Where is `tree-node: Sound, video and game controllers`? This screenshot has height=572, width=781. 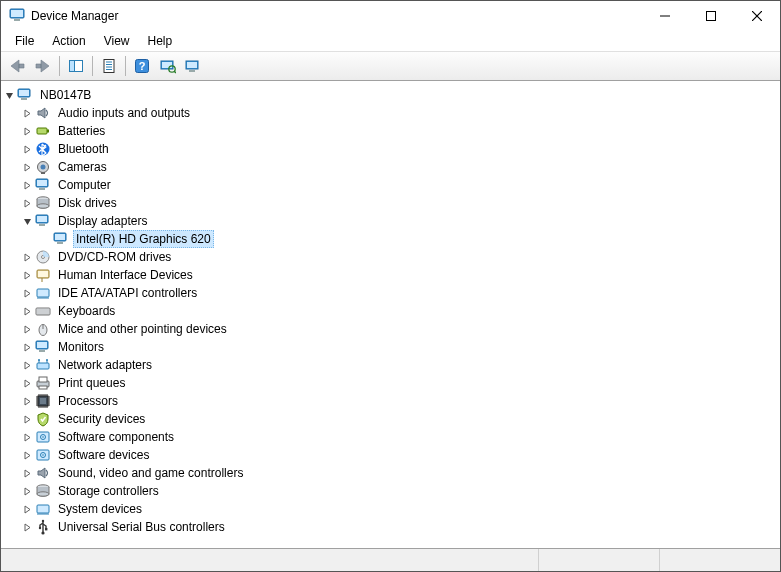
tree-node: Sound, video and game controllers is located at coordinates (390, 473).